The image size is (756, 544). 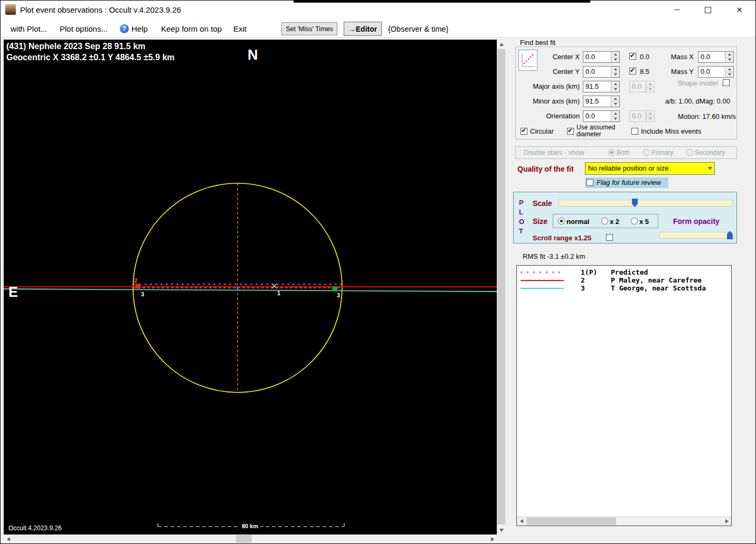 I want to click on external-window-edge, so click(x=442, y=1).